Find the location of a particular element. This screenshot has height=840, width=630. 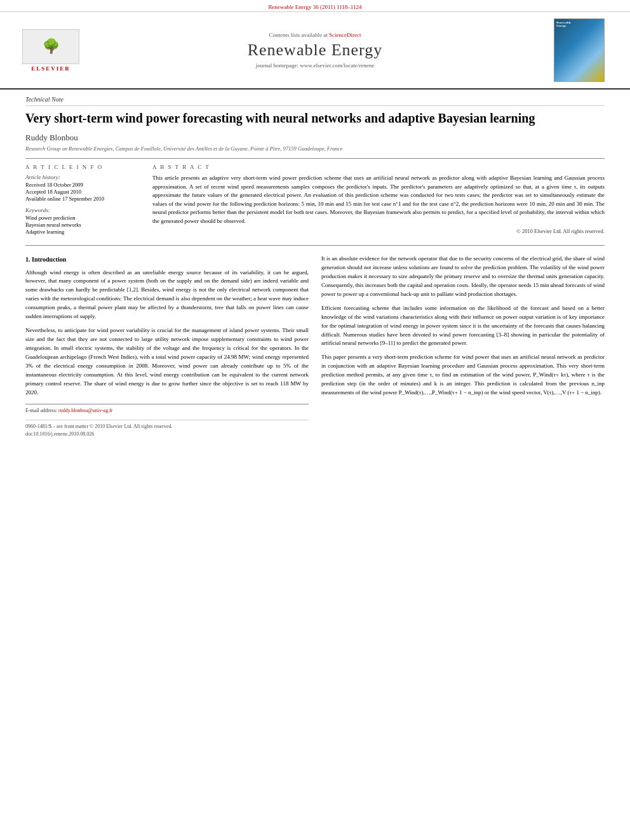

journal-cover-image: RenewableEnergy is located at coordinates (579, 50).